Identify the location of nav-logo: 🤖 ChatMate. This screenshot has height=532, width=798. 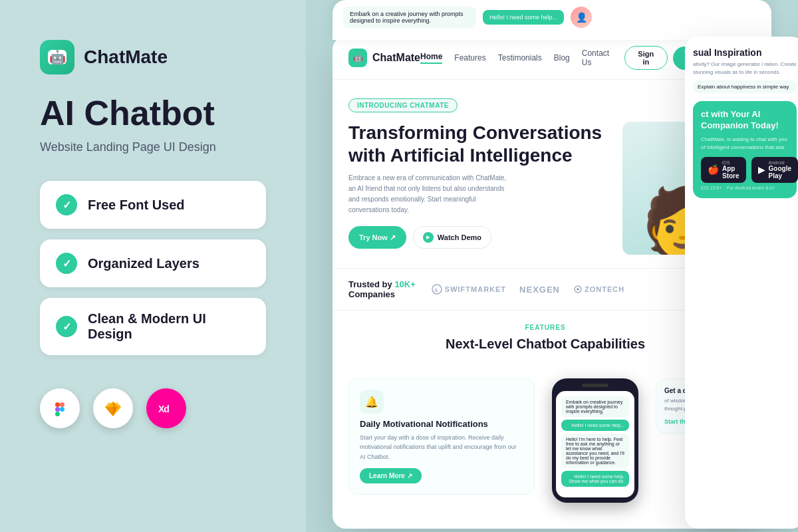
(384, 58).